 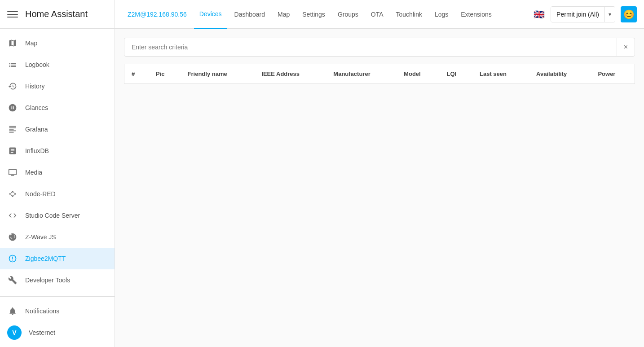 I want to click on sidebar-item-user: V Vesternet, so click(x=57, y=333).